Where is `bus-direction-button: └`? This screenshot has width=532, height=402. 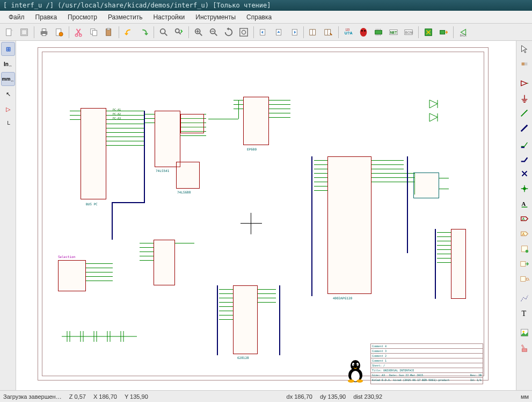 bus-direction-button: └ is located at coordinates (8, 124).